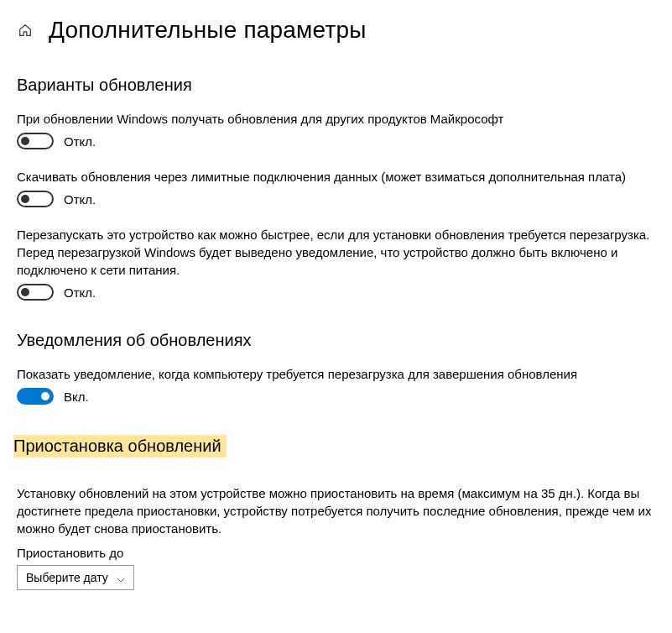  I want to click on section-title-pause-updates: Приостановка обновлений, so click(120, 447).